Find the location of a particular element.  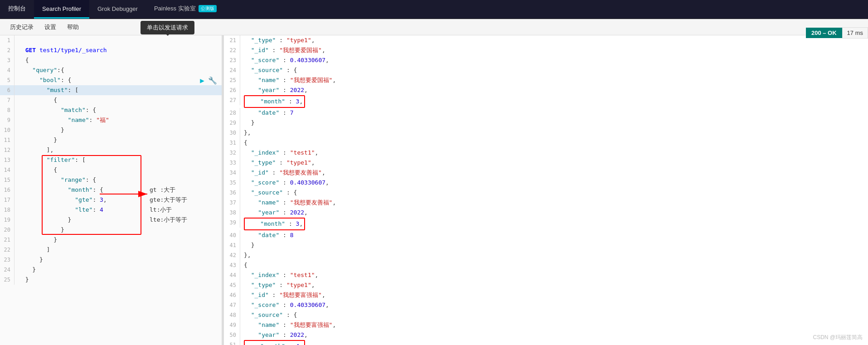

painless-badge: 公测版 is located at coordinates (208, 9).